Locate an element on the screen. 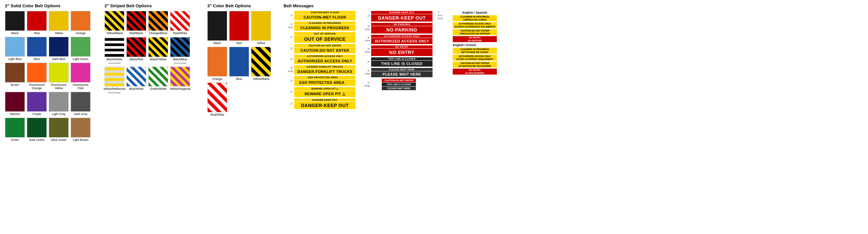 The image size is (868, 234). solid-color-item: Maroon is located at coordinates (15, 104).